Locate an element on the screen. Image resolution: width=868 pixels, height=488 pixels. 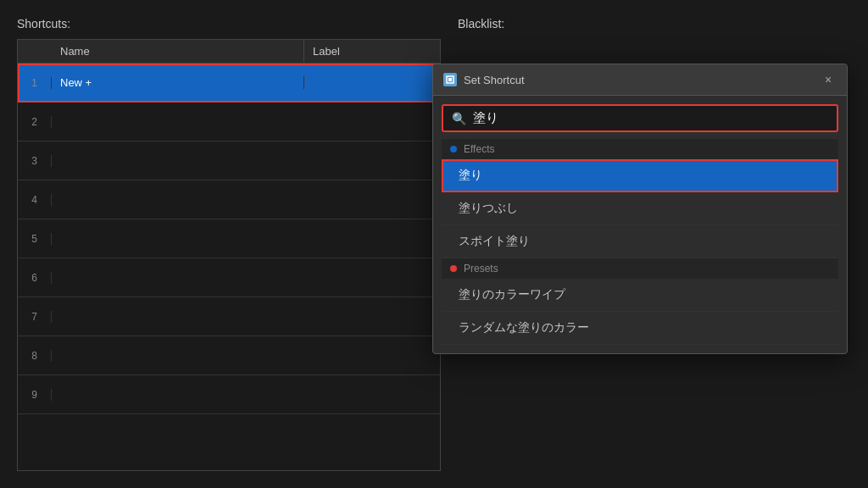
table-row: 2 is located at coordinates (229, 122).